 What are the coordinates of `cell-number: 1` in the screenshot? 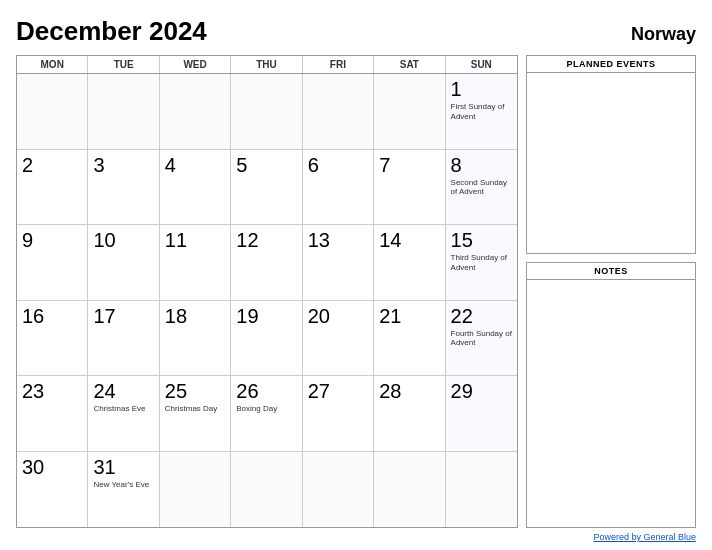 It's located at (456, 89).